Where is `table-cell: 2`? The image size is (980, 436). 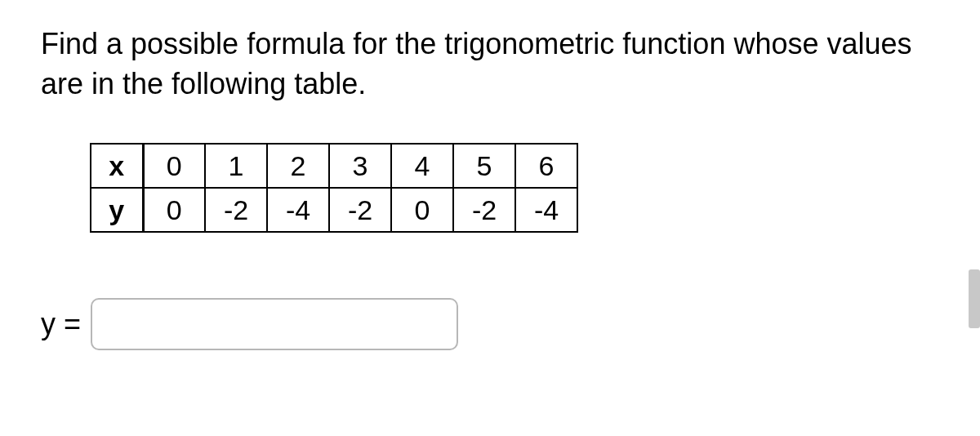
table-cell: 2 is located at coordinates (298, 166).